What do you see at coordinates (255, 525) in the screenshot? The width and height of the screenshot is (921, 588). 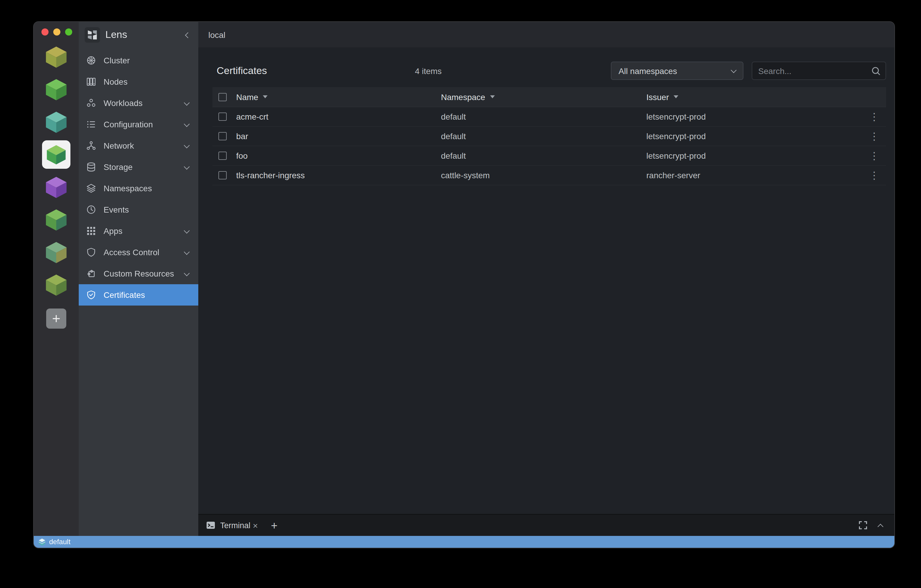 I see `close-terminal-icon: ×` at bounding box center [255, 525].